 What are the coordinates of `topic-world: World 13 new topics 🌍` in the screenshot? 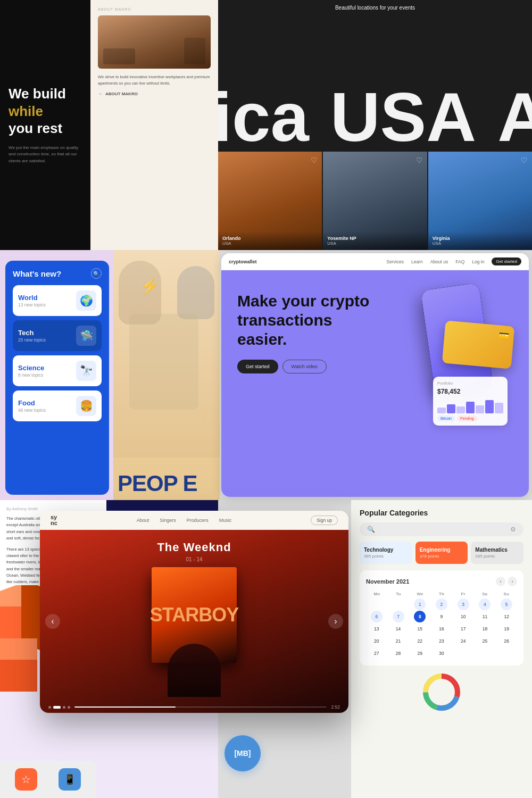 It's located at (57, 301).